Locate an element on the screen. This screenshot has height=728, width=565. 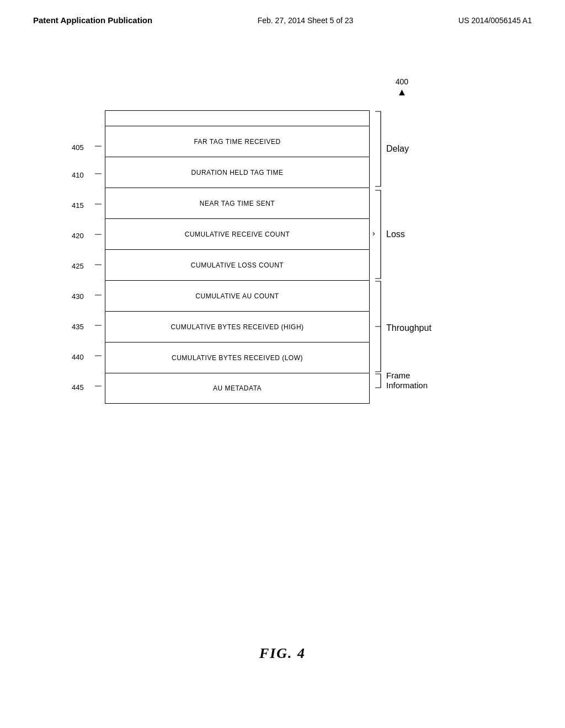
ref-400: 400 ▲ is located at coordinates (402, 87).